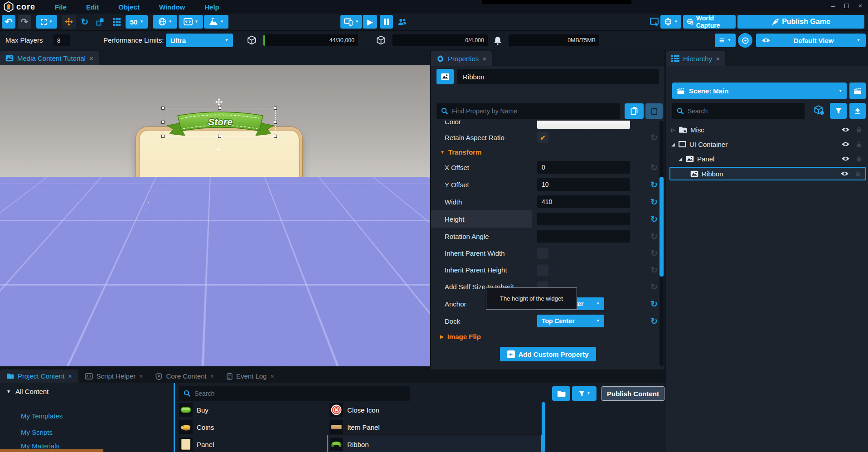 The width and height of the screenshot is (868, 452). Describe the element at coordinates (184, 376) in the screenshot. I see `tab-core-content: Core Content ×` at that location.